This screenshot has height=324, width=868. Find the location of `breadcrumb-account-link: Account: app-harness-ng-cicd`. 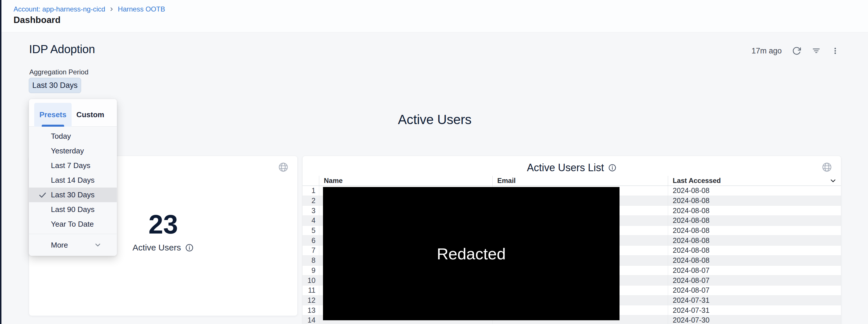

breadcrumb-account-link: Account: app-harness-ng-cicd is located at coordinates (59, 9).